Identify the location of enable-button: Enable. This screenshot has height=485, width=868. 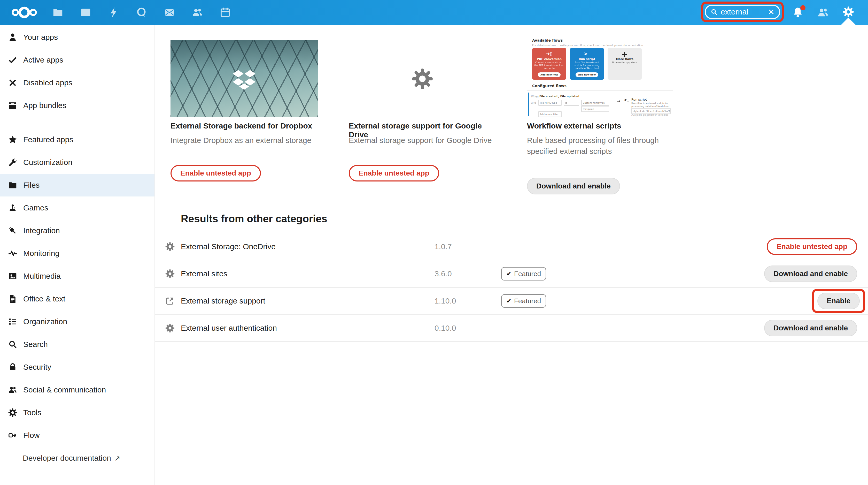
(838, 301).